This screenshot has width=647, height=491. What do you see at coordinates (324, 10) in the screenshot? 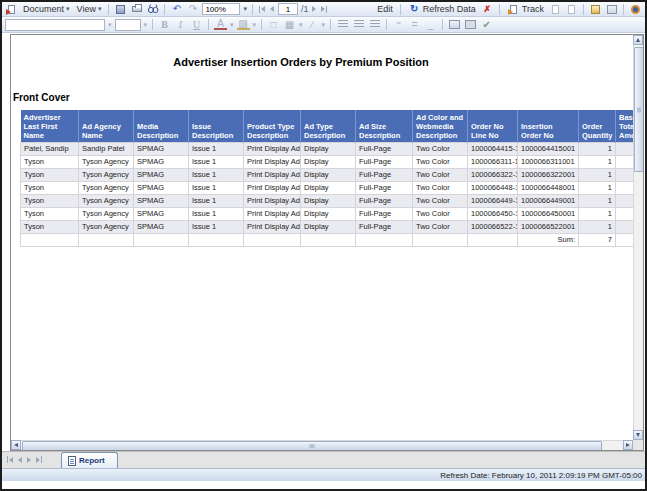
I see `last-page-button` at bounding box center [324, 10].